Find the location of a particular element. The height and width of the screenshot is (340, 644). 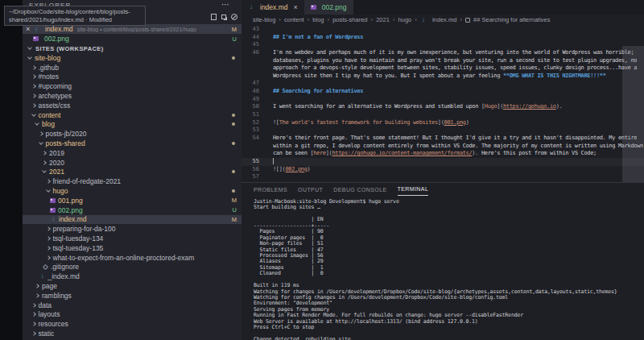

code-token: Hugo is located at coordinates (491, 106).